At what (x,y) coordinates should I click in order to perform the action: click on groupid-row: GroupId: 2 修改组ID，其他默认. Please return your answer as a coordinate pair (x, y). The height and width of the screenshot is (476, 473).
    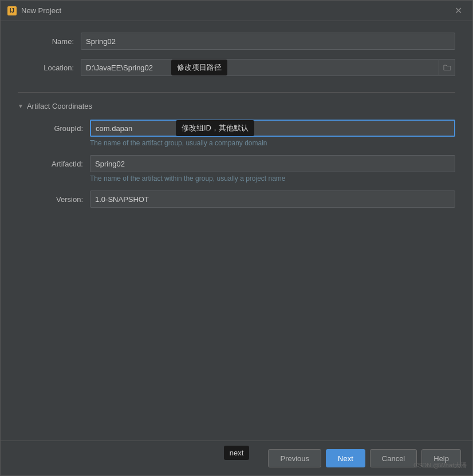
    Looking at the image, I should click on (241, 128).